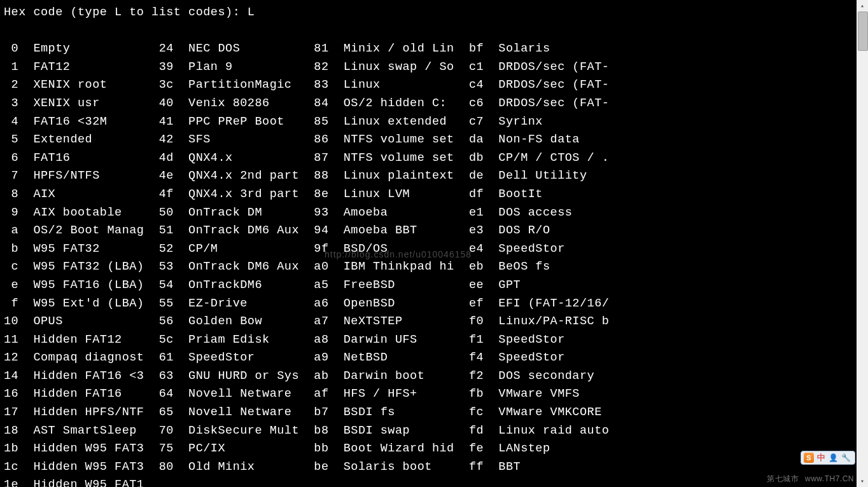 This screenshot has height=487, width=868. I want to click on blank-line, so click(435, 32).